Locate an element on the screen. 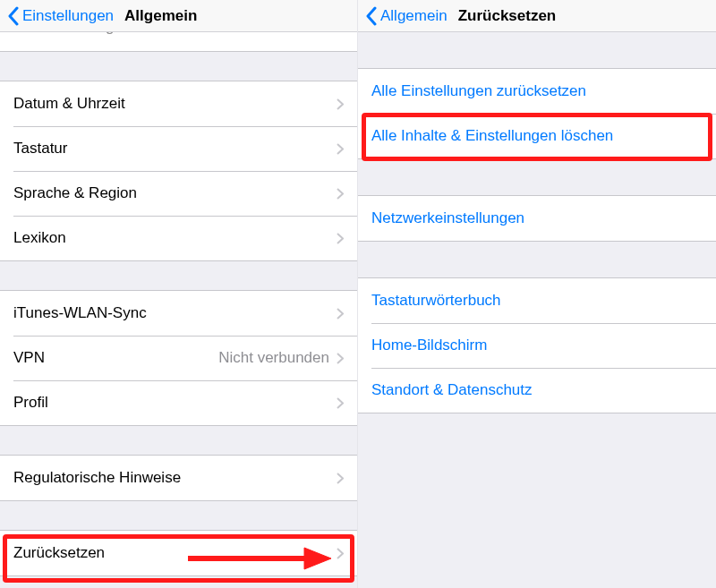  back-button: Einstellungen is located at coordinates (61, 16).